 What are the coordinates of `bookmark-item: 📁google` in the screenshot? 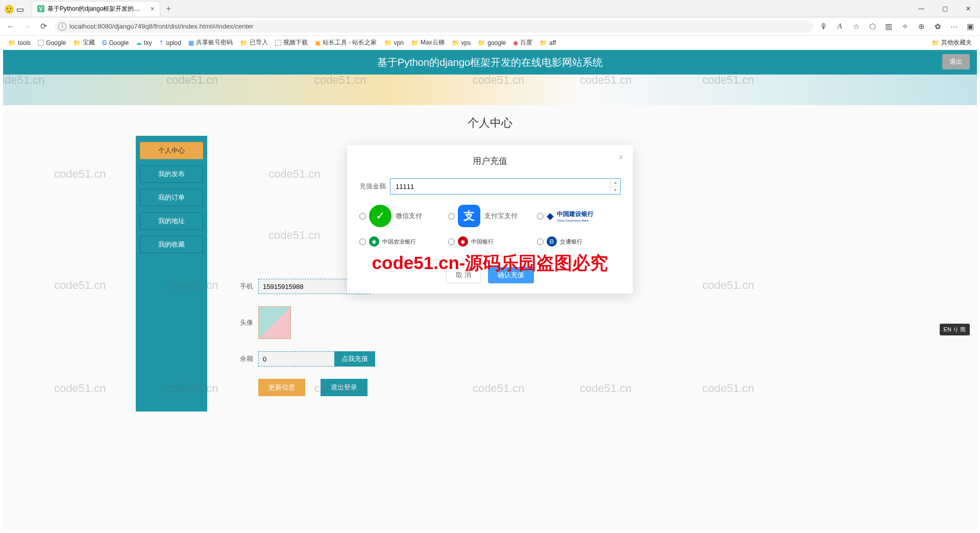 It's located at (492, 43).